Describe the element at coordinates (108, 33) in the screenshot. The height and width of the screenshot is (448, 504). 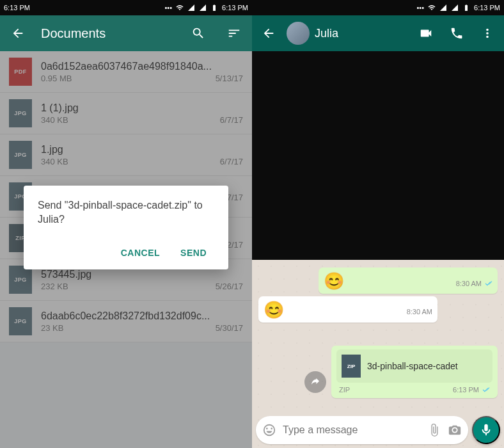
I see `page-title: Documents` at that location.